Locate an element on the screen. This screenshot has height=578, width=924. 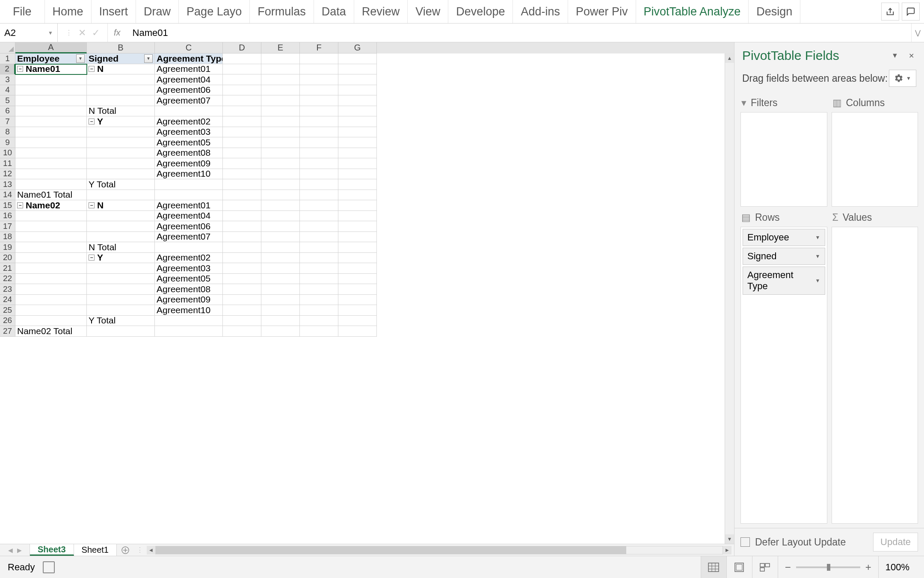
ribbon-tab-power-piv: Power Piv is located at coordinates (602, 12).